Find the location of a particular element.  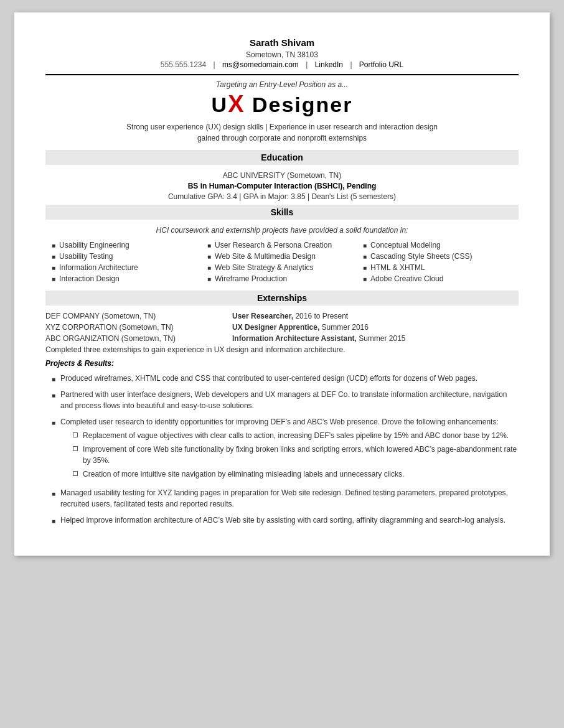

linkedin: LinkedIn is located at coordinates (329, 65).